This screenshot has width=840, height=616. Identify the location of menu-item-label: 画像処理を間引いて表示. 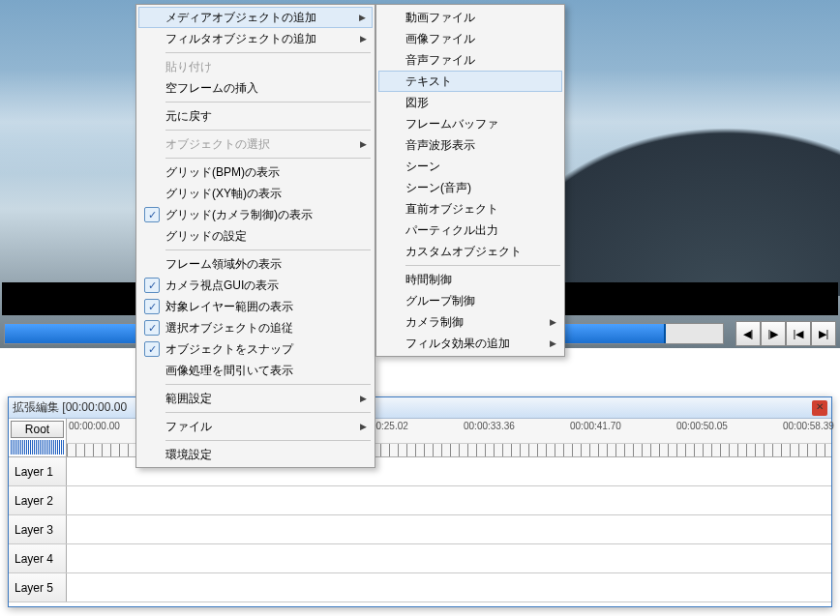
(229, 371).